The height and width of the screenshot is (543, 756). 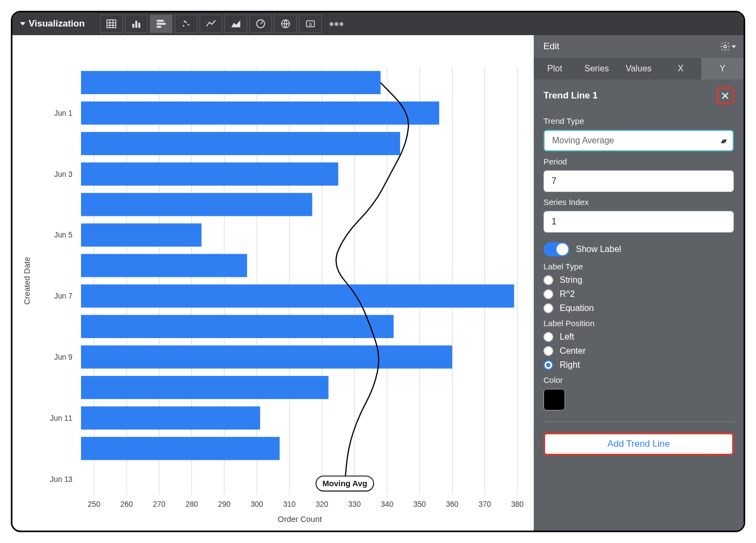 I want to click on single-value-icon: 6, so click(x=310, y=24).